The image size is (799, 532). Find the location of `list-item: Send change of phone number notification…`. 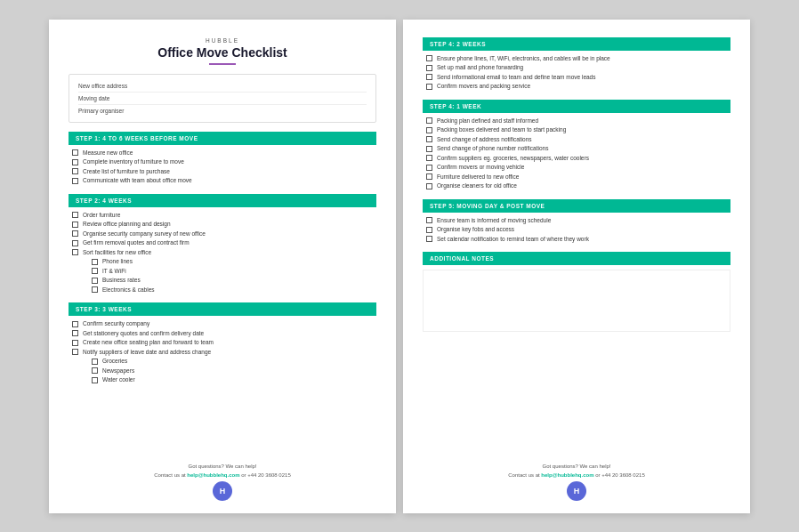

list-item: Send change of phone number notification… is located at coordinates (577, 149).